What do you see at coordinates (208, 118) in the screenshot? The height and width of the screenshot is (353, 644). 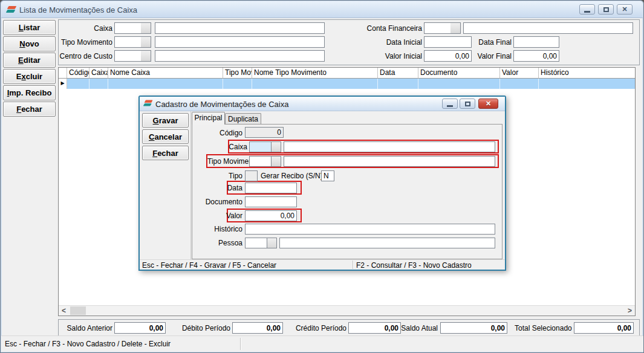 I see `tab-principal: Principal` at bounding box center [208, 118].